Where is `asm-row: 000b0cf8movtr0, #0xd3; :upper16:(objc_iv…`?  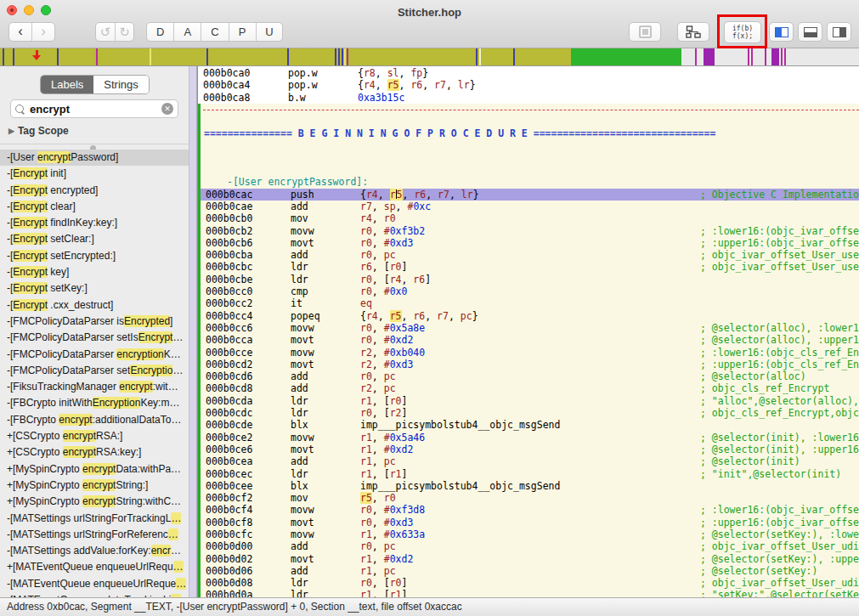
asm-row: 000b0cf8movtr0, #0xd3; :upper16:(objc_iv… is located at coordinates (530, 523).